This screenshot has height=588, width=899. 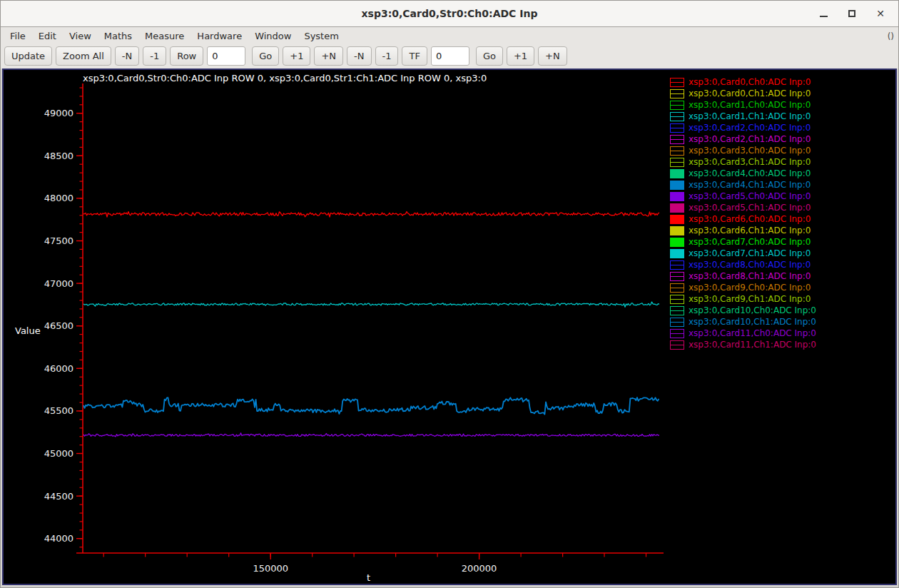 I want to click on menu-item-view: View, so click(x=80, y=36).